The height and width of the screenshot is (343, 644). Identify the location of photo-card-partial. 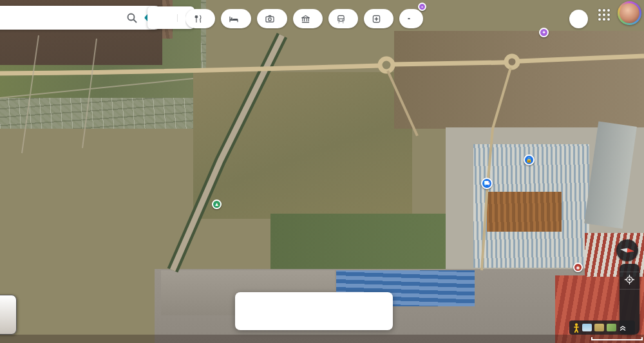
(8, 315).